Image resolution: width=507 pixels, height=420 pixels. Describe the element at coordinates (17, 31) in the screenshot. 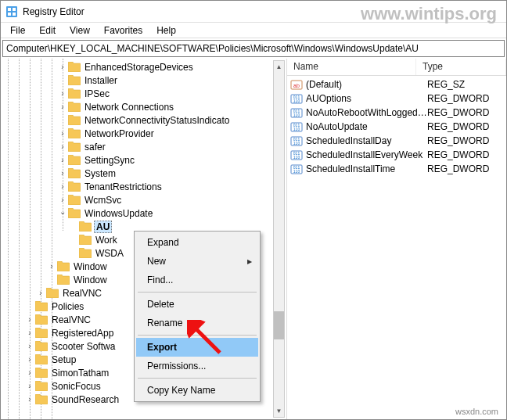

I see `menu-file: File` at that location.